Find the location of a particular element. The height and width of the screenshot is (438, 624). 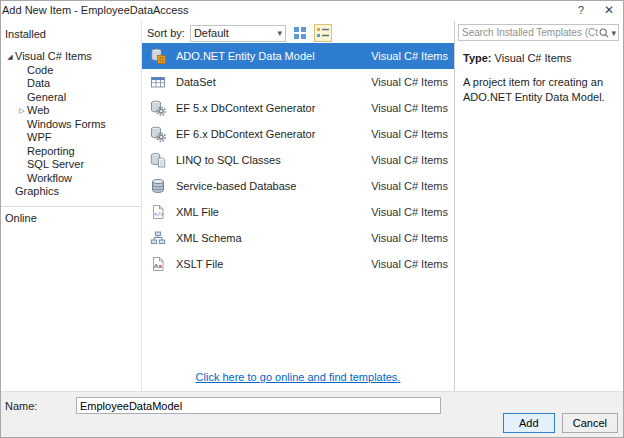

tree-item-label: Data is located at coordinates (38, 84).